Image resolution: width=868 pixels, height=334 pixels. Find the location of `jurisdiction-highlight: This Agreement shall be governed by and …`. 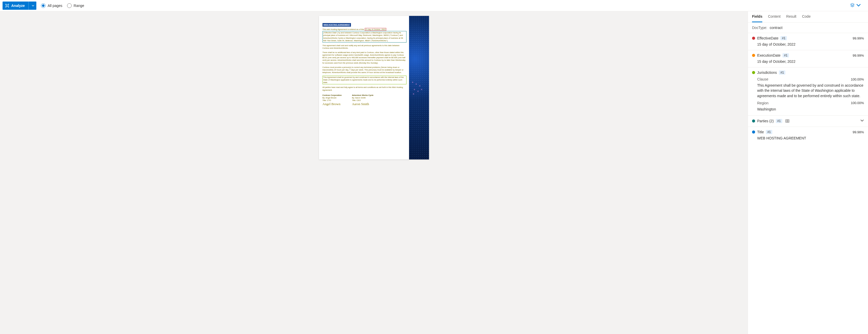

jurisdiction-highlight: This Agreement shall be governed by and … is located at coordinates (365, 80).